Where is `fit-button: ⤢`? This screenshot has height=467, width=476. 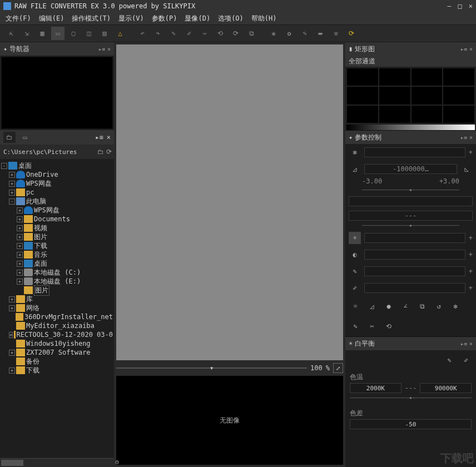 fit-button: ⤢ is located at coordinates (338, 368).